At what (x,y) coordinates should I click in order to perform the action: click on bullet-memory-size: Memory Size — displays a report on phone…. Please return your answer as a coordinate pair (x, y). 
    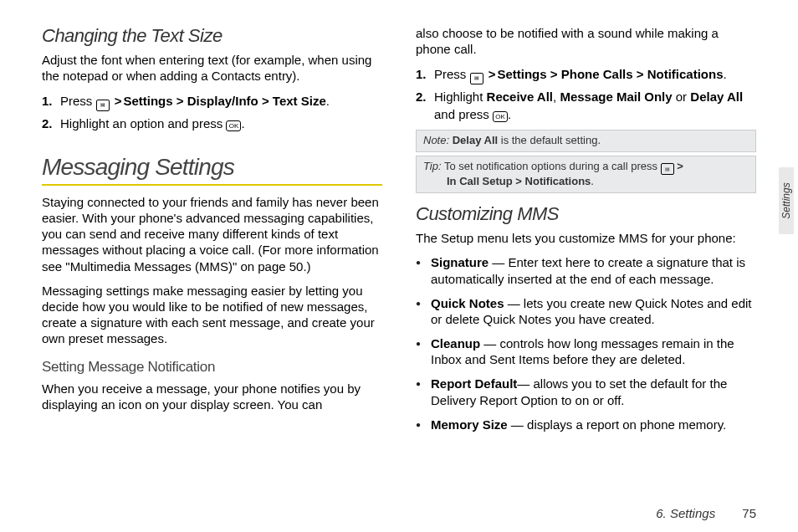
    Looking at the image, I should click on (594, 425).